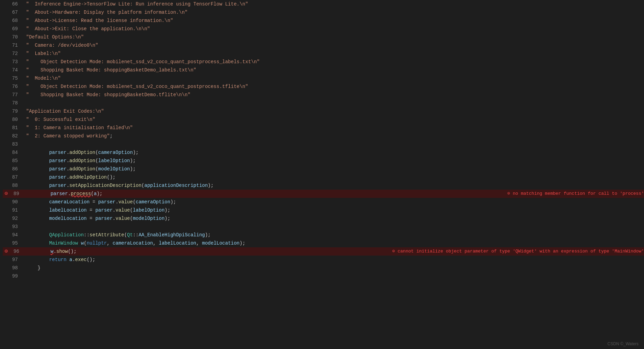 Image resolution: width=644 pixels, height=349 pixels. What do you see at coordinates (569, 194) in the screenshot?
I see `error-message-89: ⊙ no matching member function for call t…` at bounding box center [569, 194].